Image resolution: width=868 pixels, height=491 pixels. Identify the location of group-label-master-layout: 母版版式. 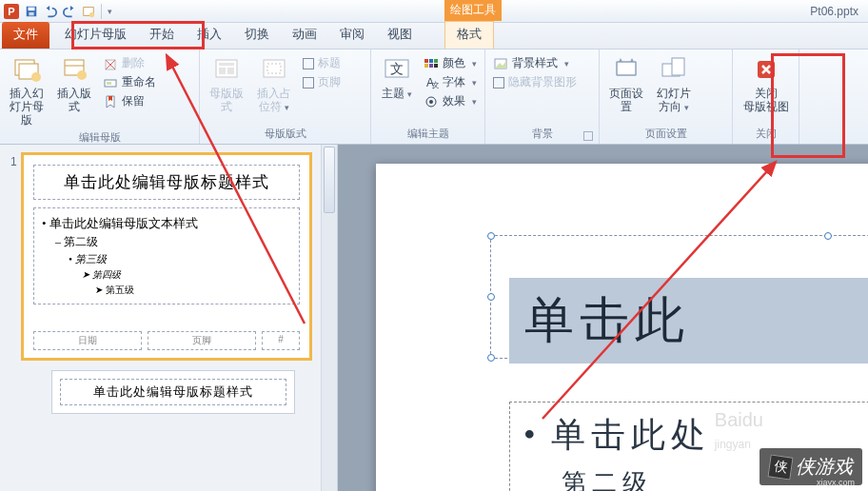
(286, 134).